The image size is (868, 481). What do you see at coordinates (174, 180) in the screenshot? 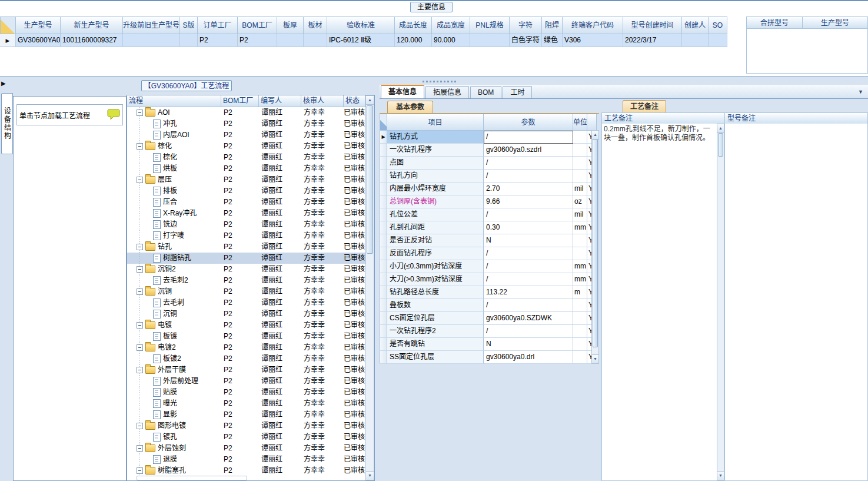
I see `process-cell: 层压` at bounding box center [174, 180].